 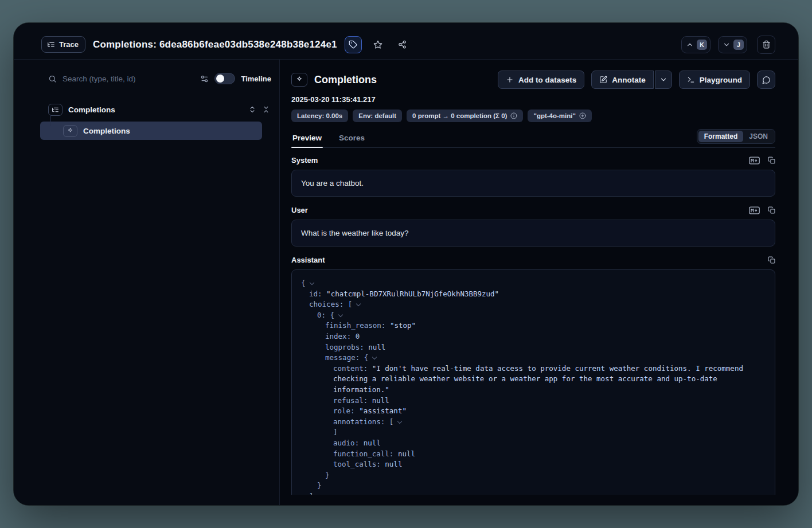 What do you see at coordinates (352, 140) in the screenshot?
I see `tab-scores: Scores` at bounding box center [352, 140].